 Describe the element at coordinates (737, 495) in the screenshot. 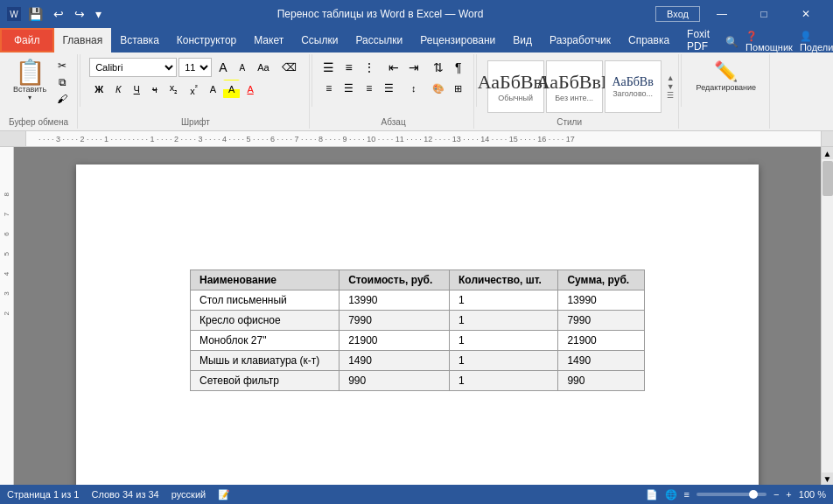

I see `status-right: 📄 🌐 ≡ − + 100 %` at that location.